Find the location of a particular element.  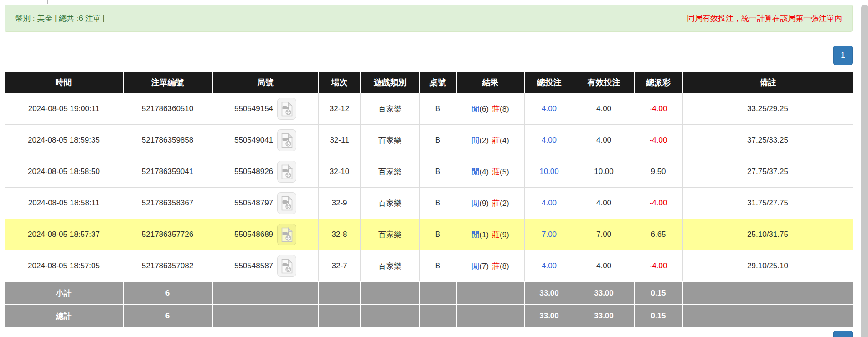

cell-result: 閒(1)莊(9) is located at coordinates (491, 235).